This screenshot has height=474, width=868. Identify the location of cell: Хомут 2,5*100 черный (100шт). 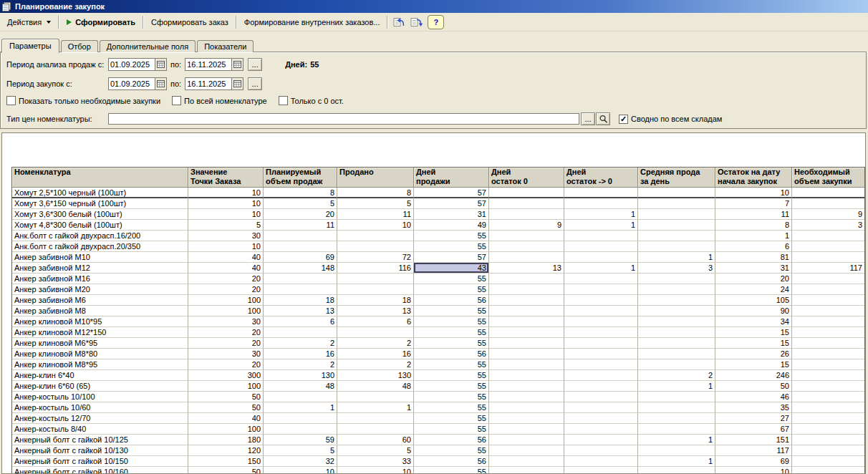
(100, 193).